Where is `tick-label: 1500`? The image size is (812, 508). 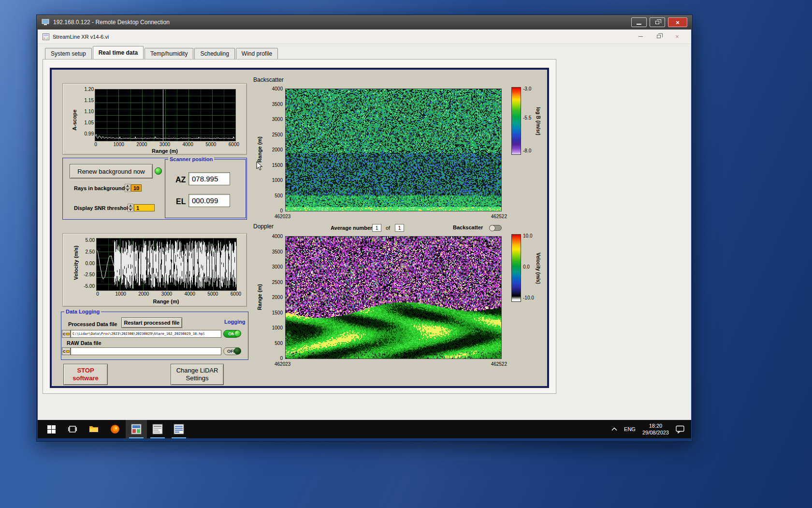 tick-label: 1500 is located at coordinates (277, 313).